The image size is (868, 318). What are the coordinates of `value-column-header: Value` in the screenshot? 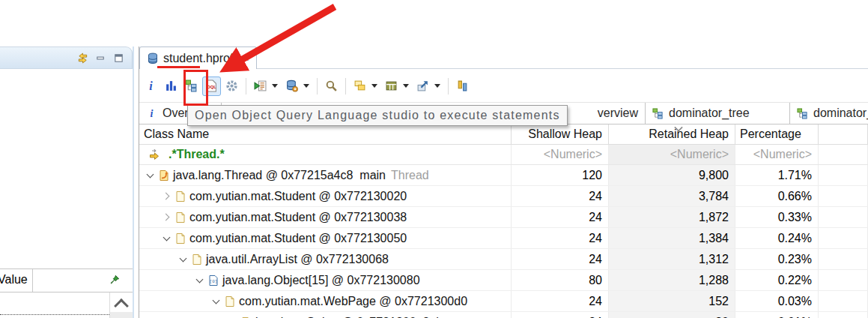 It's located at (13, 280).